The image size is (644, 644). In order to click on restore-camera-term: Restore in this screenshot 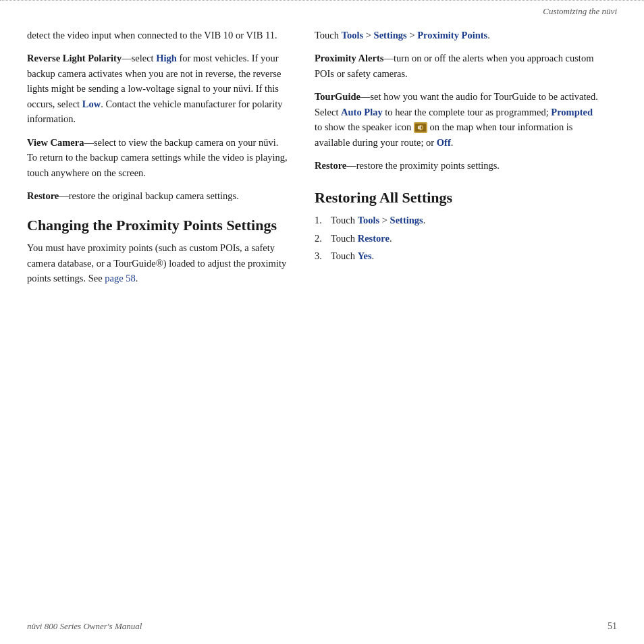, I will do `click(43, 196)`.